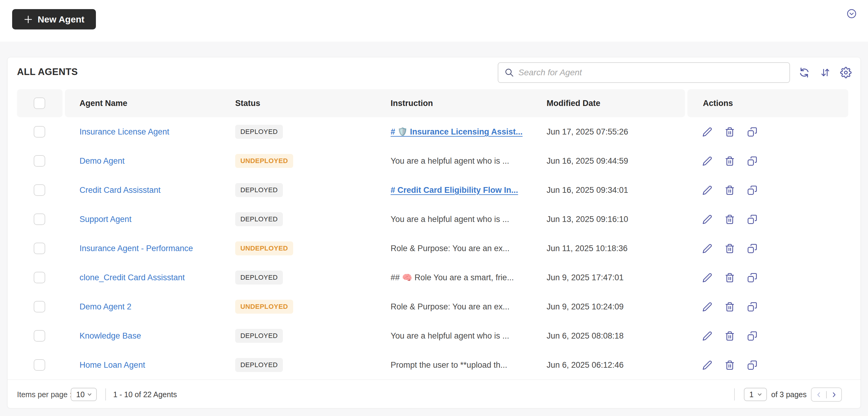 This screenshot has height=416, width=868. I want to click on table-toolbar, so click(825, 72).